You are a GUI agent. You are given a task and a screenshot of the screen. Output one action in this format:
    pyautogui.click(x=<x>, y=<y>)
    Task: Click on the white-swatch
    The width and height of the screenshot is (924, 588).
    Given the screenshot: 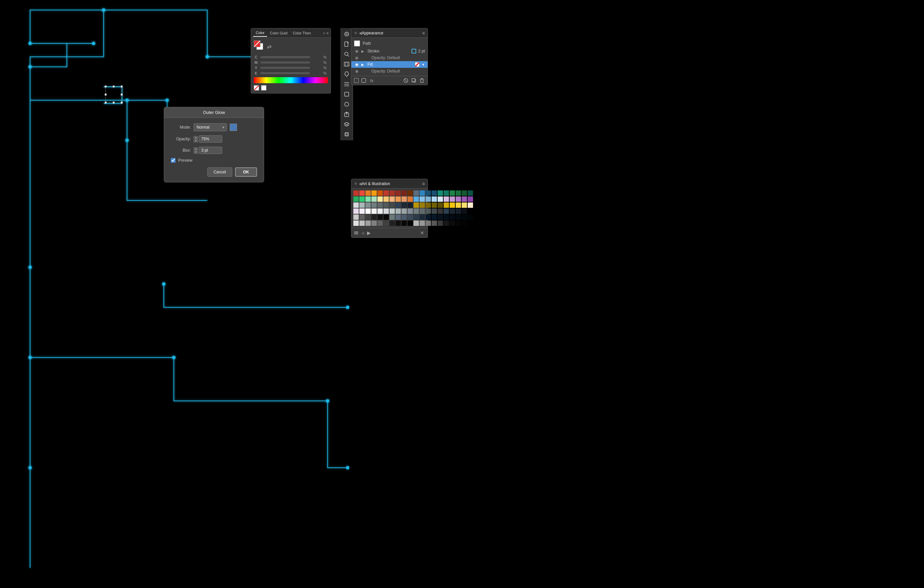 What is the action you would take?
    pyautogui.click(x=264, y=88)
    